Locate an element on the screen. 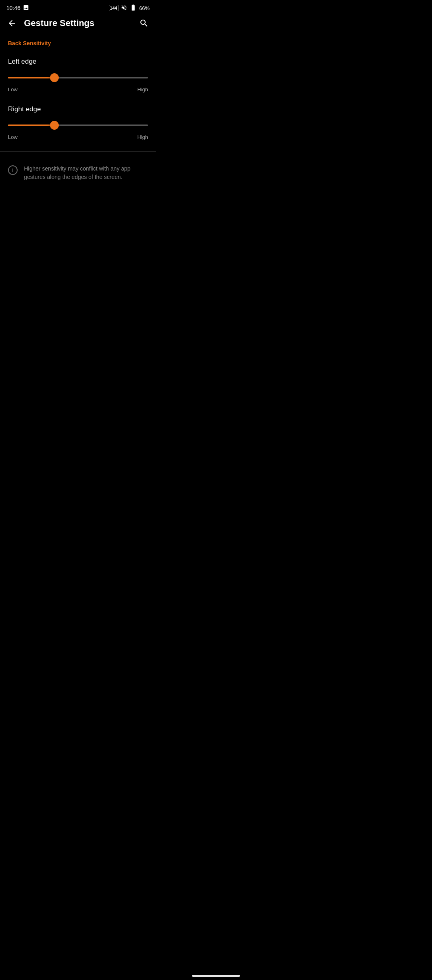  status-bar: 10:46 144 66% is located at coordinates (78, 7).